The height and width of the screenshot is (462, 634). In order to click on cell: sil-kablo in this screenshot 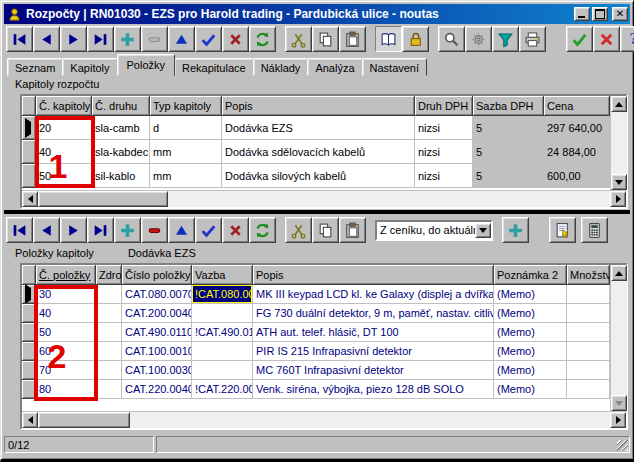, I will do `click(121, 176)`.